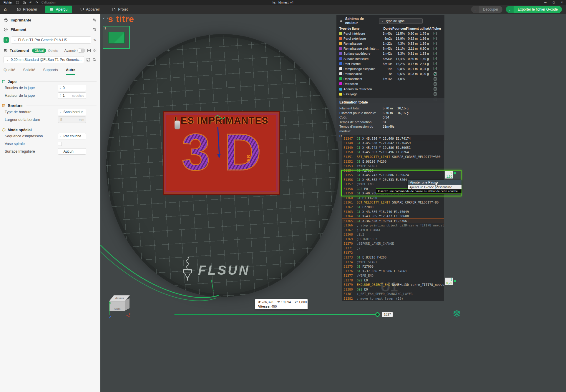 The image size is (566, 392). Describe the element at coordinates (393, 271) in the screenshot. I see `gcode-line: 51376G1 X-37.036 Y18.986 E.67661` at that location.